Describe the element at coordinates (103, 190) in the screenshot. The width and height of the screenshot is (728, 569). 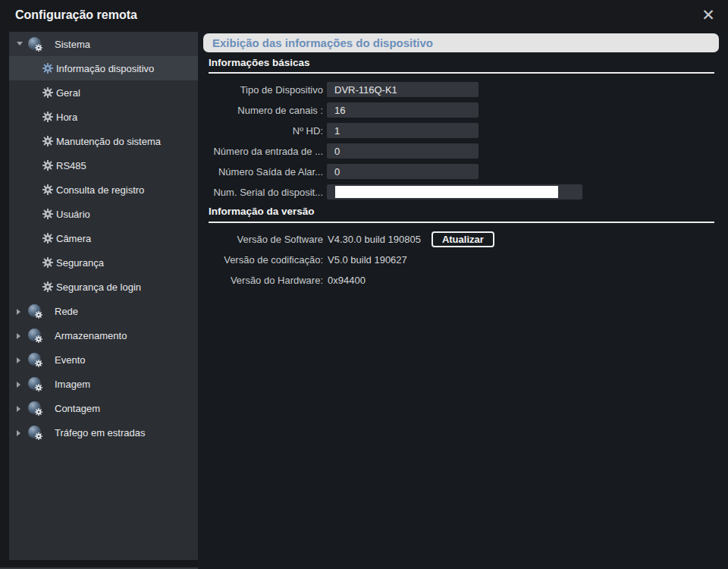
I see `sidebar-item-consulta-registro: Consulta de registro` at that location.